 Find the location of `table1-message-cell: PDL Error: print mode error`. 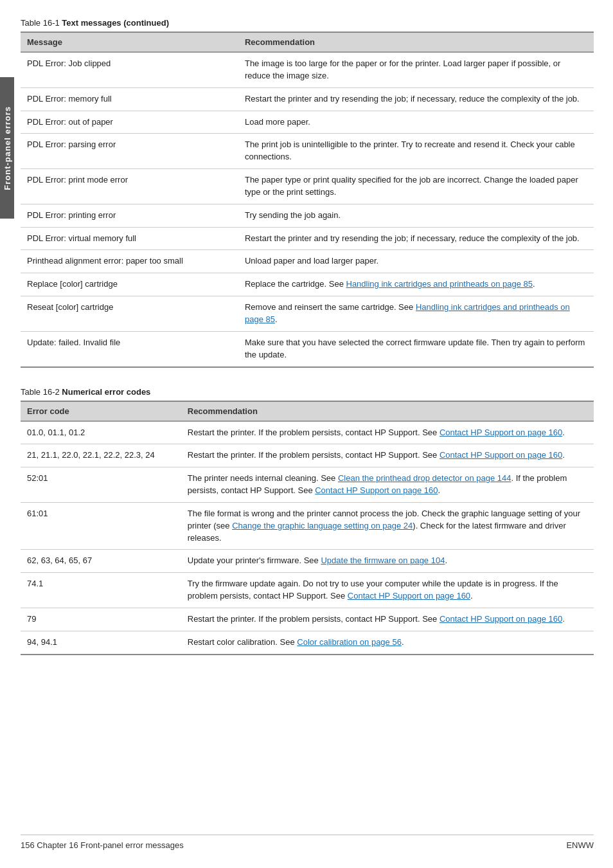

table1-message-cell: PDL Error: print mode error is located at coordinates (130, 186).